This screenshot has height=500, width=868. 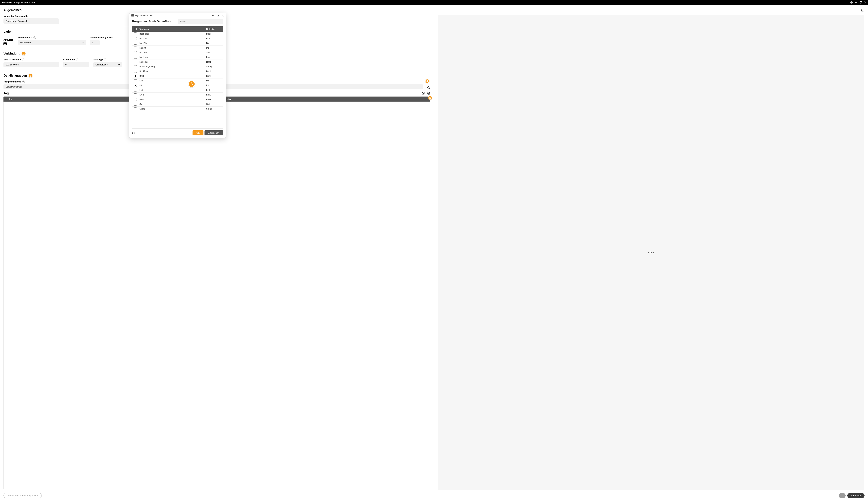 I want to click on bottom-bar: Vorhandene Verbindung nutzen Abbrechen, so click(x=434, y=496).